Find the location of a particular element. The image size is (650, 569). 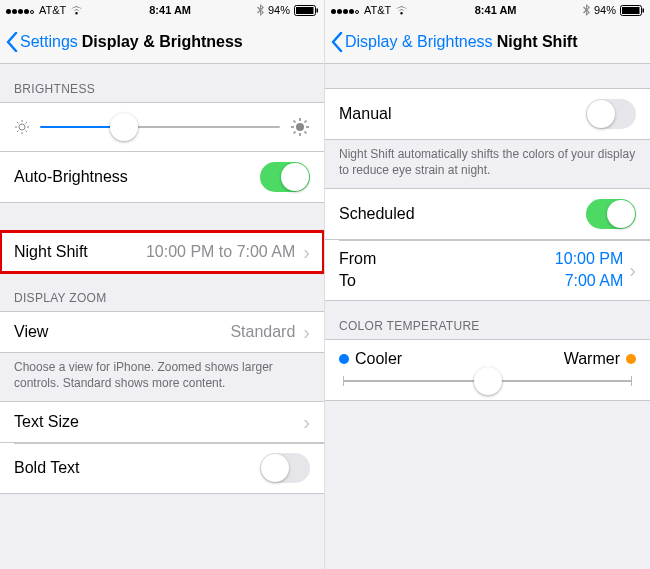

manual-toggle is located at coordinates (611, 114).